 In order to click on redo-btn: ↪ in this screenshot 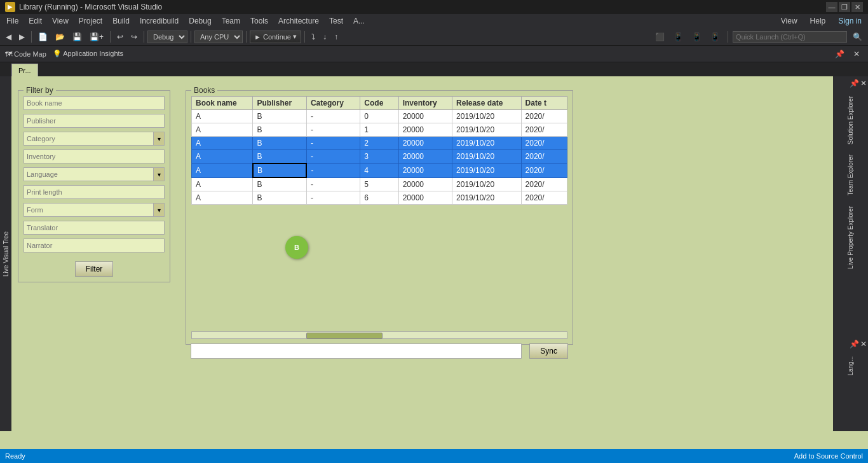, I will do `click(134, 37)`.